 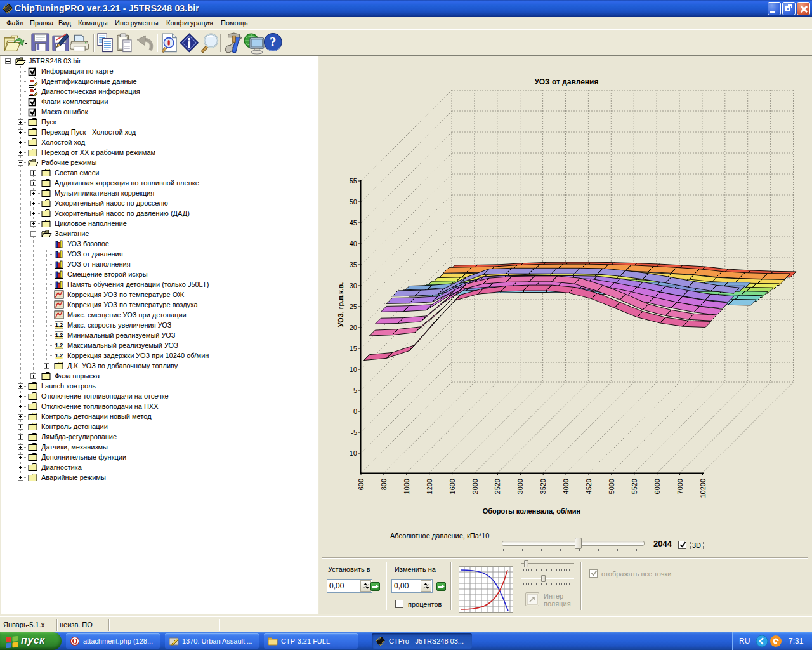 What do you see at coordinates (612, 486) in the screenshot?
I see `svg-text: 5000` at bounding box center [612, 486].